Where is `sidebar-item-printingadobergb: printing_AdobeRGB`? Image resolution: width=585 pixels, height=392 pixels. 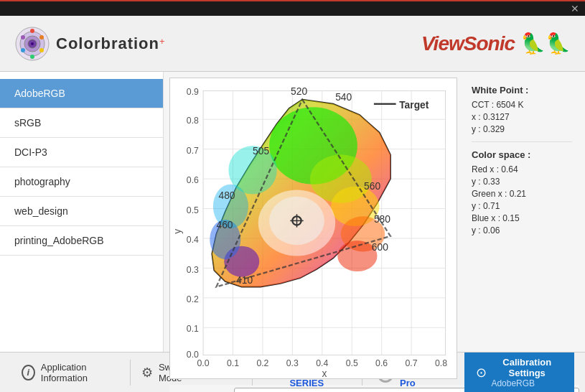
sidebar-item-printingadobergb: printing_AdobeRGB is located at coordinates (82, 241).